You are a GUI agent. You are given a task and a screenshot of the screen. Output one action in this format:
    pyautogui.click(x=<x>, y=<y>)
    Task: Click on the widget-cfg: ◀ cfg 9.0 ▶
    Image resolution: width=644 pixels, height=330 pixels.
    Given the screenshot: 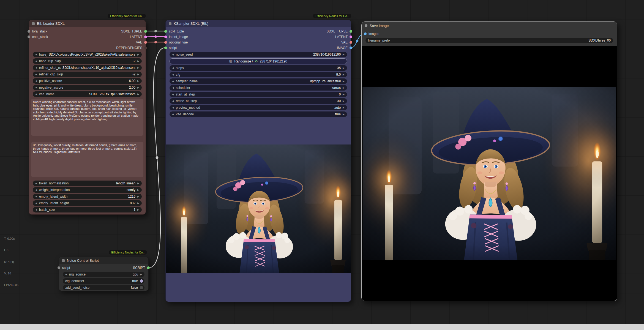 What is the action you would take?
    pyautogui.click(x=258, y=75)
    